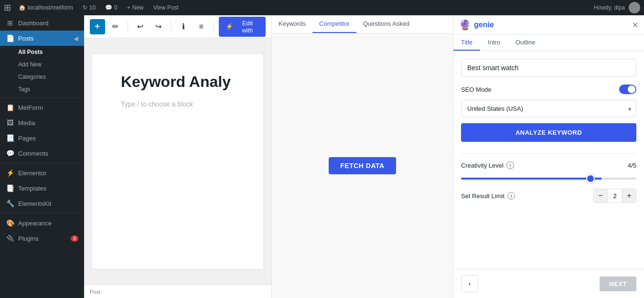 The width and height of the screenshot is (644, 298). Describe the element at coordinates (548, 165) in the screenshot. I see `creativity-row: Creativity Level i 4/5` at that location.